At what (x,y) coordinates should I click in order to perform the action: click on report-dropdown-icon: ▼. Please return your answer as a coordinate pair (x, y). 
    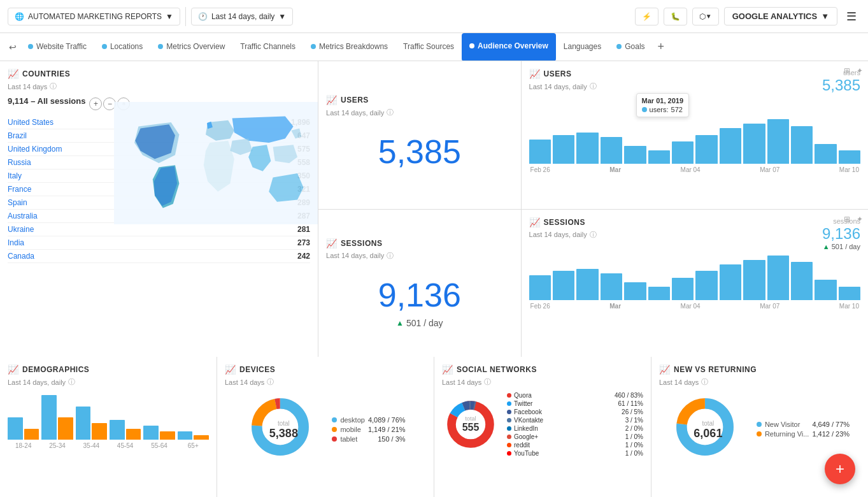
    Looking at the image, I should click on (169, 17).